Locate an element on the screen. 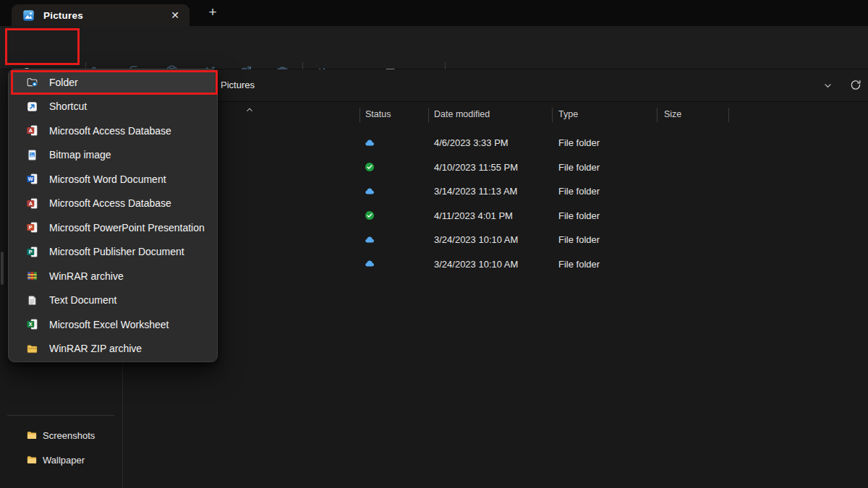 The height and width of the screenshot is (488, 868). file-row: 4/11/2023 4:01 PM File folder is located at coordinates (495, 216).